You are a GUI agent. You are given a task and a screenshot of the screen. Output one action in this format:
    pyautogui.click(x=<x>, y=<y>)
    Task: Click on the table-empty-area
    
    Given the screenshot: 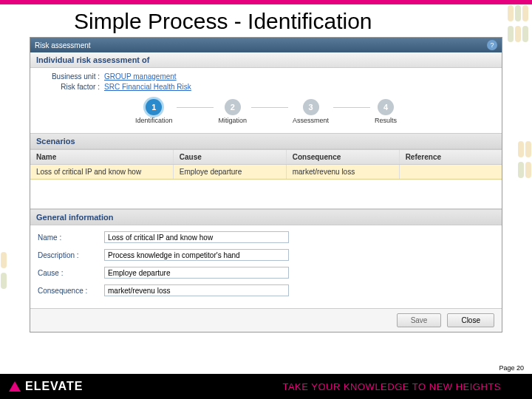 What is the action you would take?
    pyautogui.click(x=266, y=194)
    